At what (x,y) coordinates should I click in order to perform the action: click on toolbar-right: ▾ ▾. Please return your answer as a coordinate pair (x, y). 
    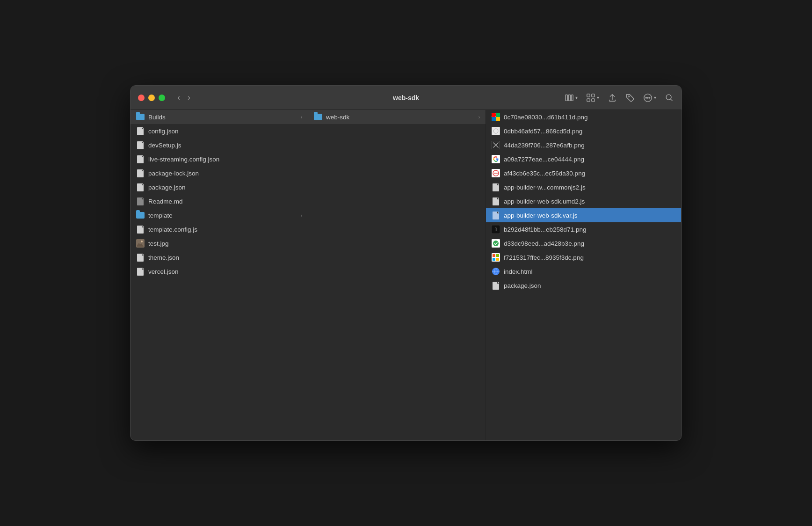
    Looking at the image, I should click on (619, 98).